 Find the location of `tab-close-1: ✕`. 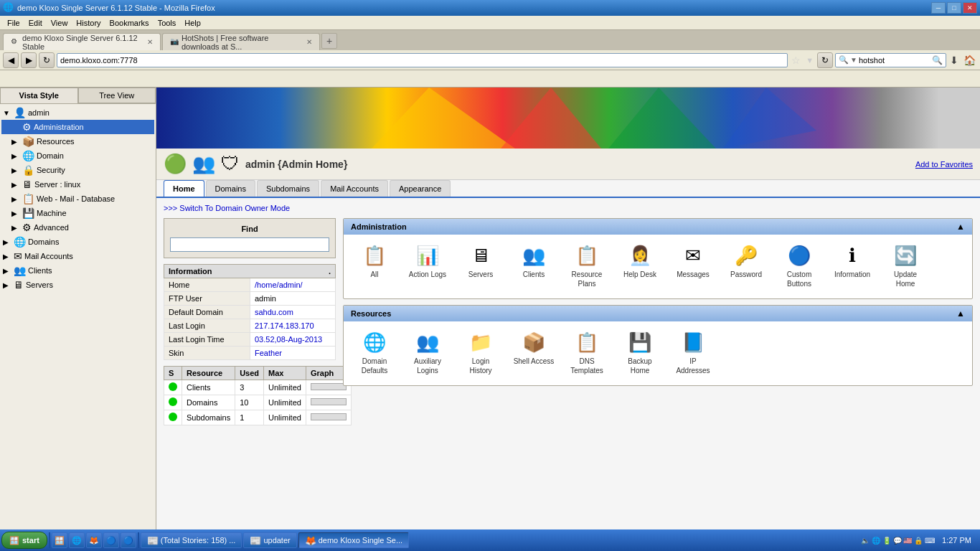

tab-close-1: ✕ is located at coordinates (309, 42).